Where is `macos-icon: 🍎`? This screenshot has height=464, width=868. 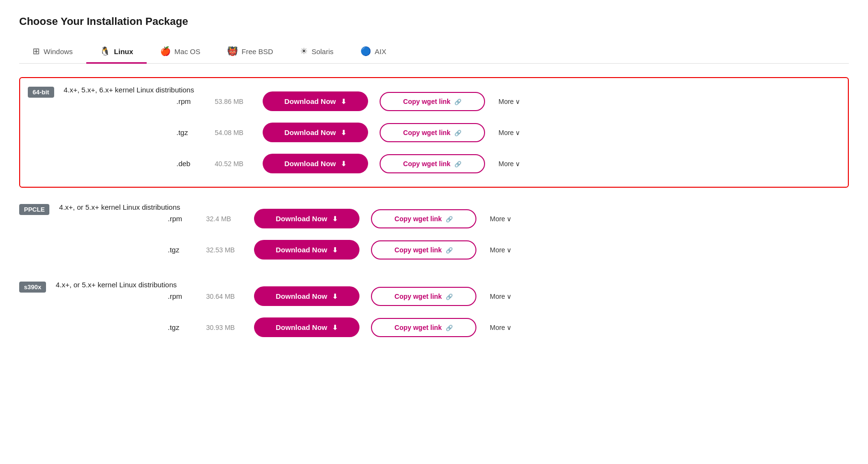
macos-icon: 🍎 is located at coordinates (165, 51).